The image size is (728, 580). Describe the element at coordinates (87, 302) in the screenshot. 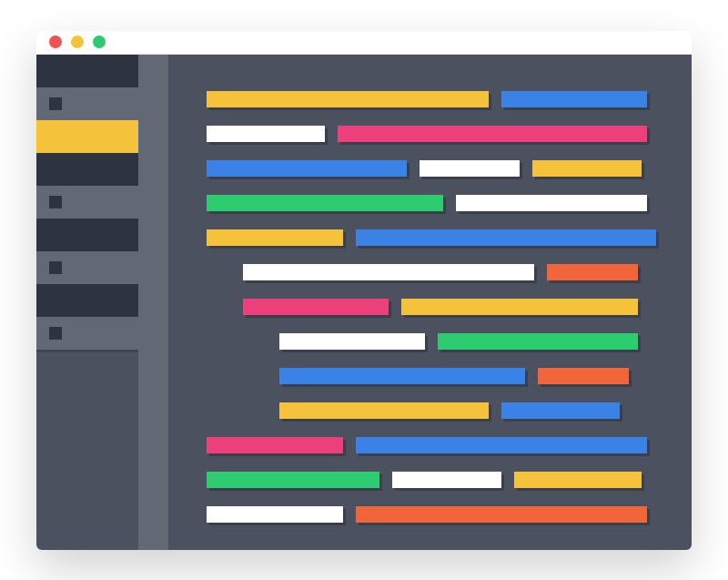

I see `file-list` at that location.